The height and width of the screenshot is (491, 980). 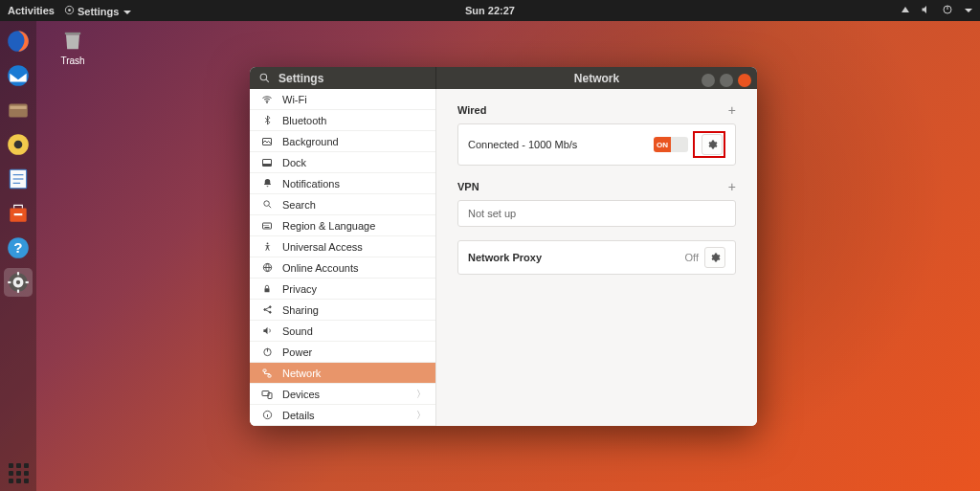 What do you see at coordinates (343, 268) in the screenshot?
I see `sidebar-item-online-accounts: Online Accounts` at bounding box center [343, 268].